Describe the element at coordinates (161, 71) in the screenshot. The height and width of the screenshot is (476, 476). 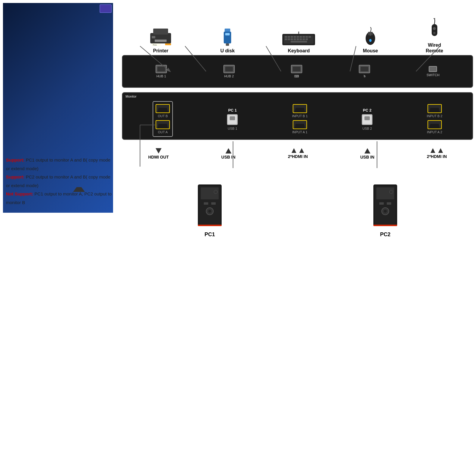
I see `hub1-port: HUB 1` at that location.